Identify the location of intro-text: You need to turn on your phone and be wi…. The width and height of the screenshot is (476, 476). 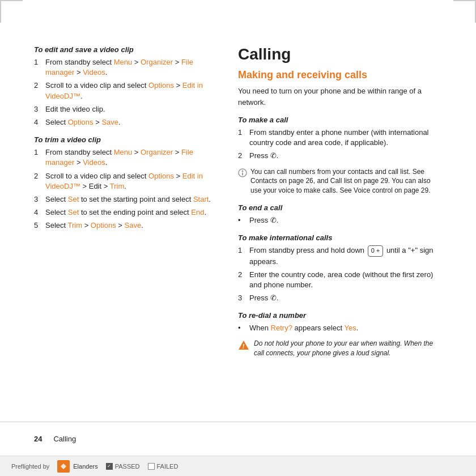
(340, 96).